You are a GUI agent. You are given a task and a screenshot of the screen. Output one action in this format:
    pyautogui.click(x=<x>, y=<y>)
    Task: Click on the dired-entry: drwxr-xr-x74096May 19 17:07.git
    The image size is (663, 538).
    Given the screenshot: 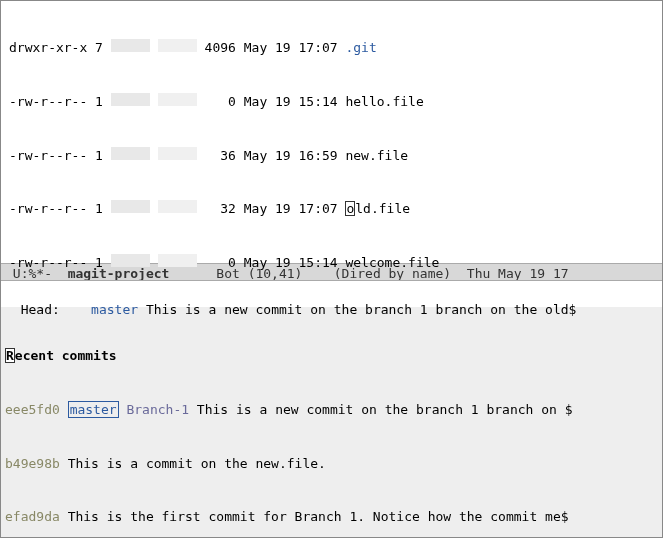 What is the action you would take?
    pyautogui.click(x=336, y=48)
    